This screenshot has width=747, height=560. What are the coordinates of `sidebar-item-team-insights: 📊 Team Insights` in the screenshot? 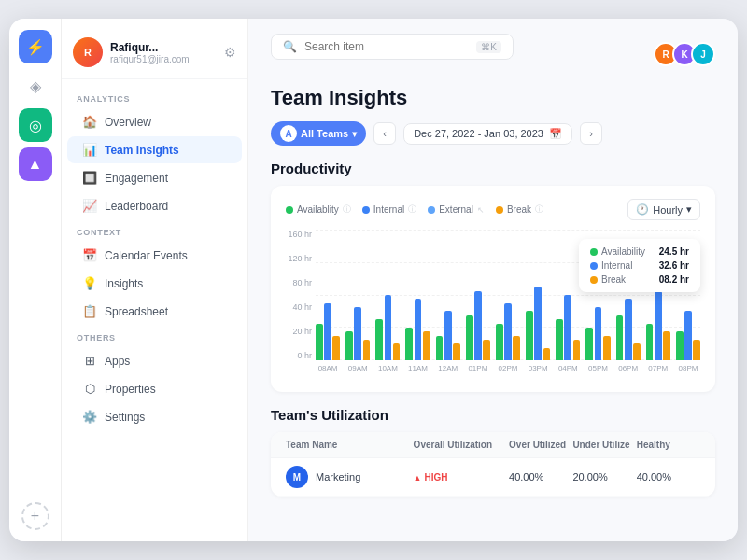 It's located at (155, 149).